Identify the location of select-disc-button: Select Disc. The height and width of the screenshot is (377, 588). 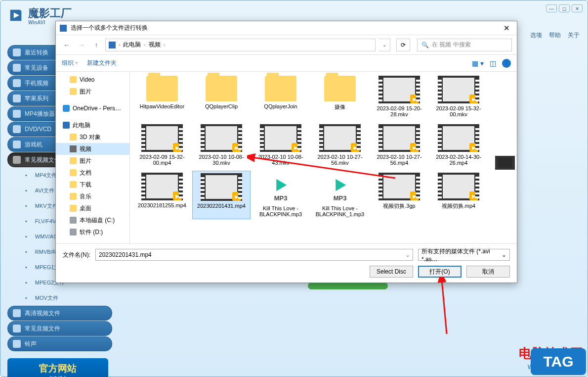
(391, 272).